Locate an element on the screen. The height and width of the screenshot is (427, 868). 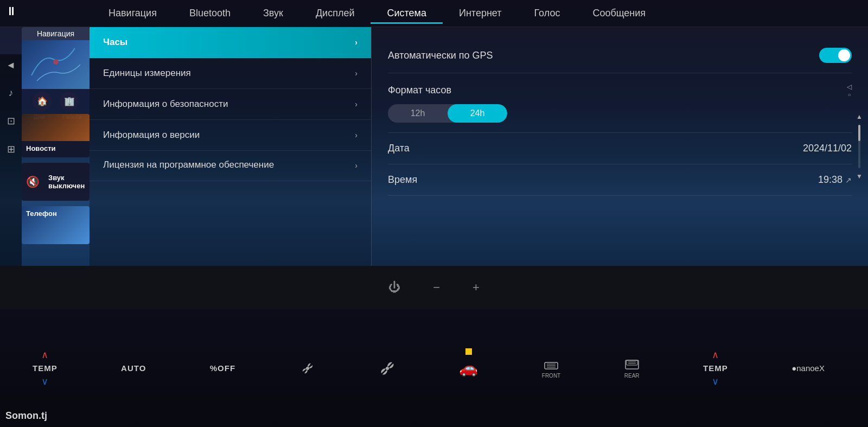
news-label: Новости is located at coordinates (55, 149).